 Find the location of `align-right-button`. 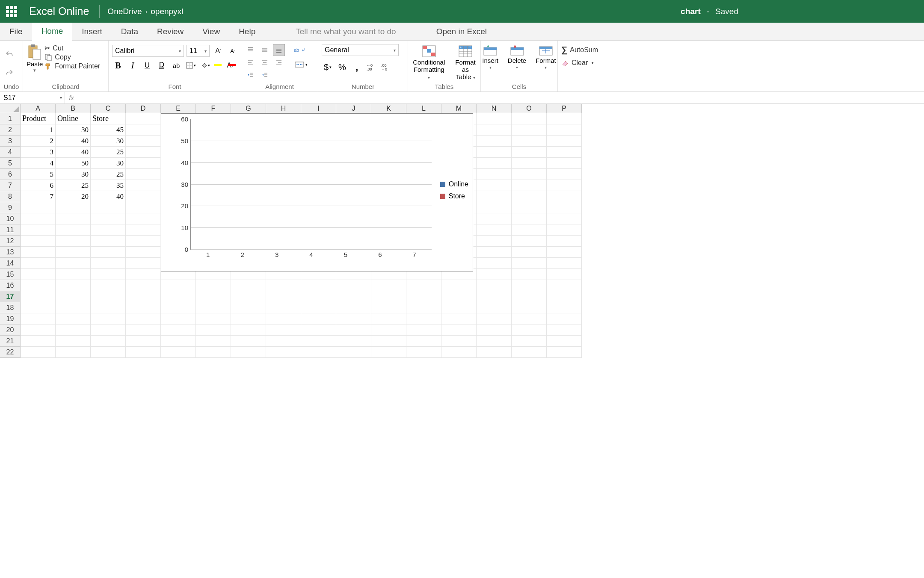

align-right-button is located at coordinates (279, 62).